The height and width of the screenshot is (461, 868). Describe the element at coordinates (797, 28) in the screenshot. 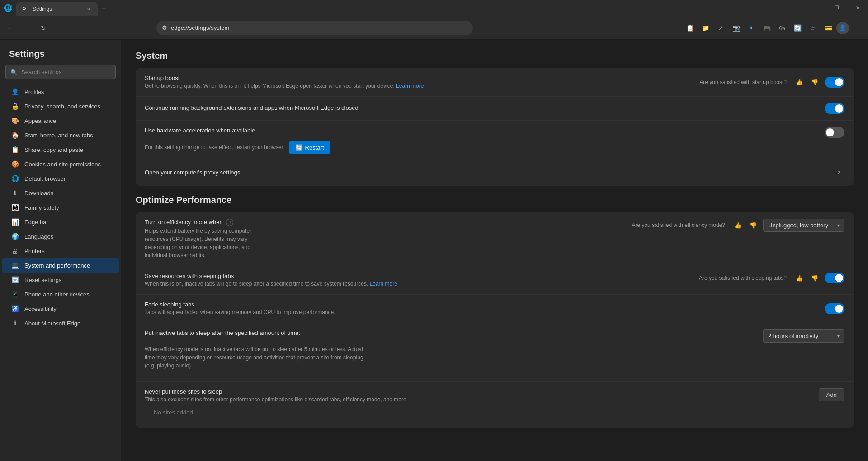

I see `update-icon: 🔄` at that location.